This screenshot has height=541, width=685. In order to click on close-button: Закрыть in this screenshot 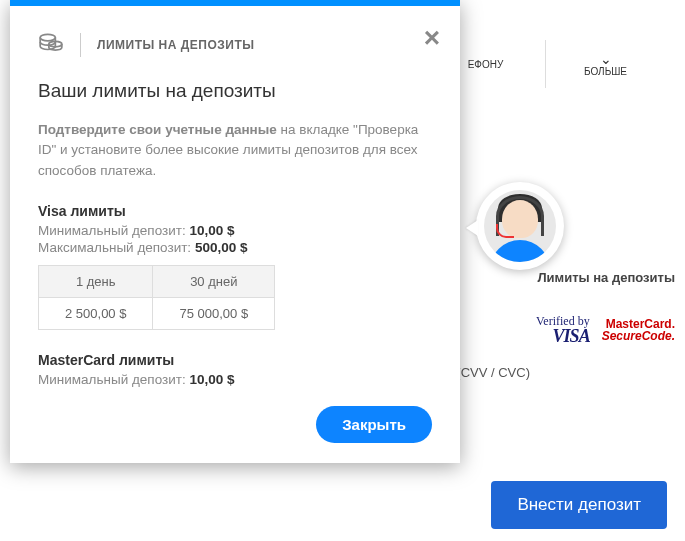, I will do `click(374, 424)`.